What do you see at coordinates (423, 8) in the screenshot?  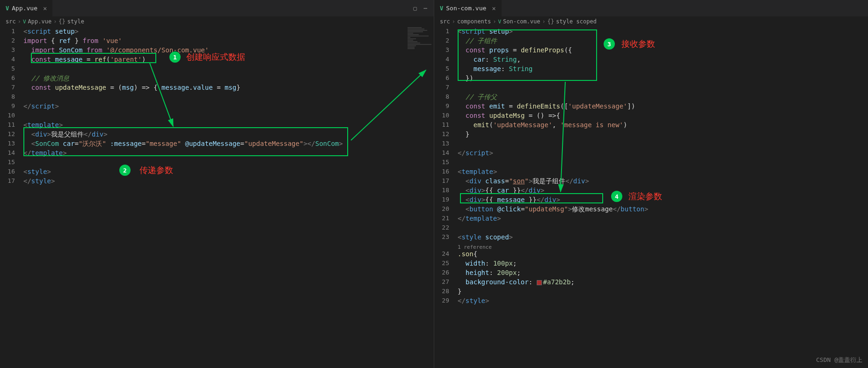 I see `tab-actions: ▢ ⋯` at bounding box center [423, 8].